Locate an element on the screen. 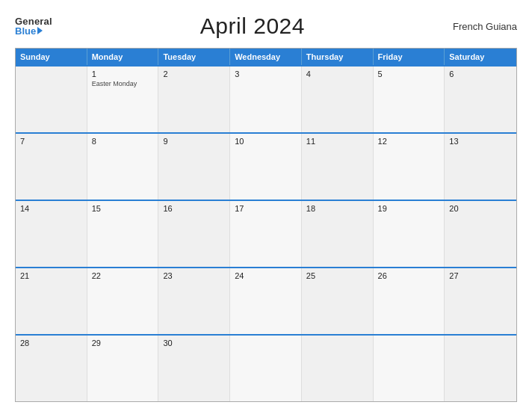 The image size is (532, 411). day-number: 28 is located at coordinates (51, 343).